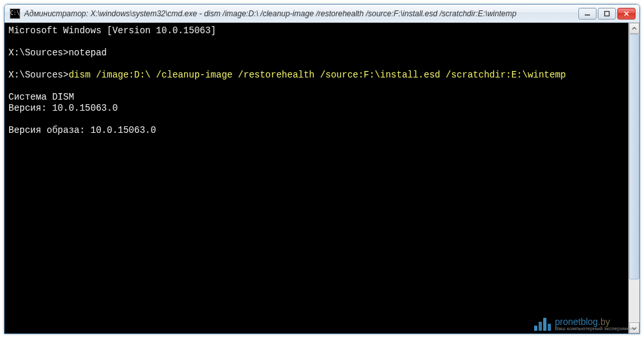  Describe the element at coordinates (322, 14) in the screenshot. I see `titlebar: C:\ Администратор: X:\windows\system32\c…` at that location.